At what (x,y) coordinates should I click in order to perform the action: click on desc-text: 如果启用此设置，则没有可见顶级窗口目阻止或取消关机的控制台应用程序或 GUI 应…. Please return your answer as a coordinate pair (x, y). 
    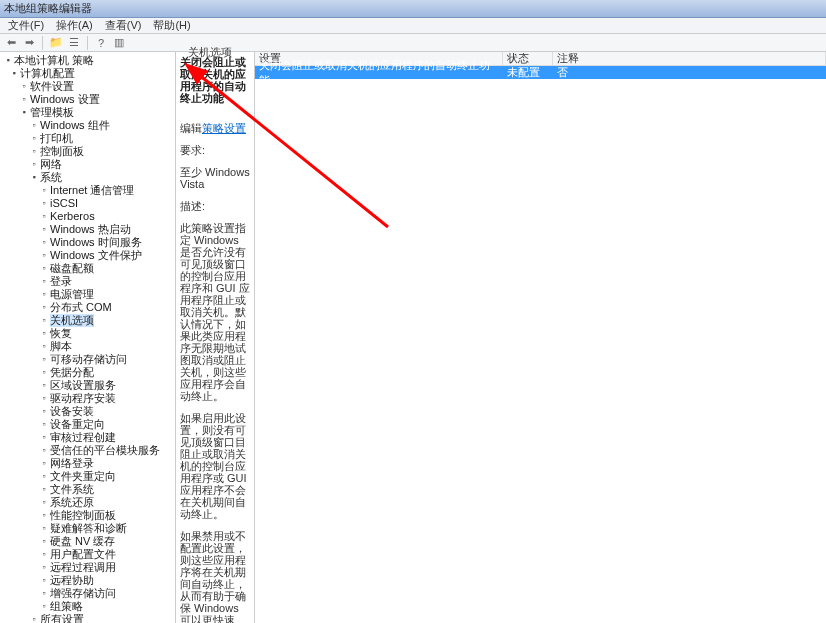
    Looking at the image, I should click on (216, 466).